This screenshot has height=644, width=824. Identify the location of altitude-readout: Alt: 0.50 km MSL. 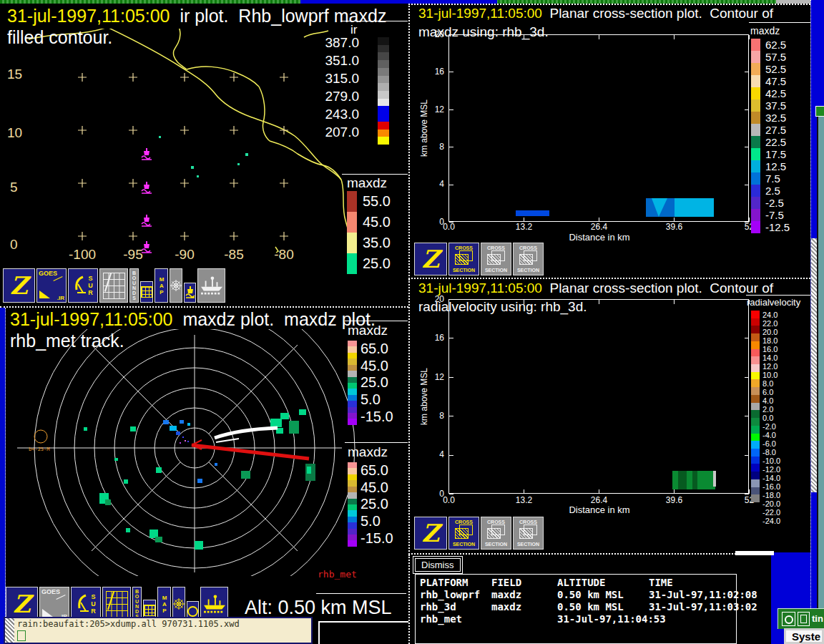
(318, 608).